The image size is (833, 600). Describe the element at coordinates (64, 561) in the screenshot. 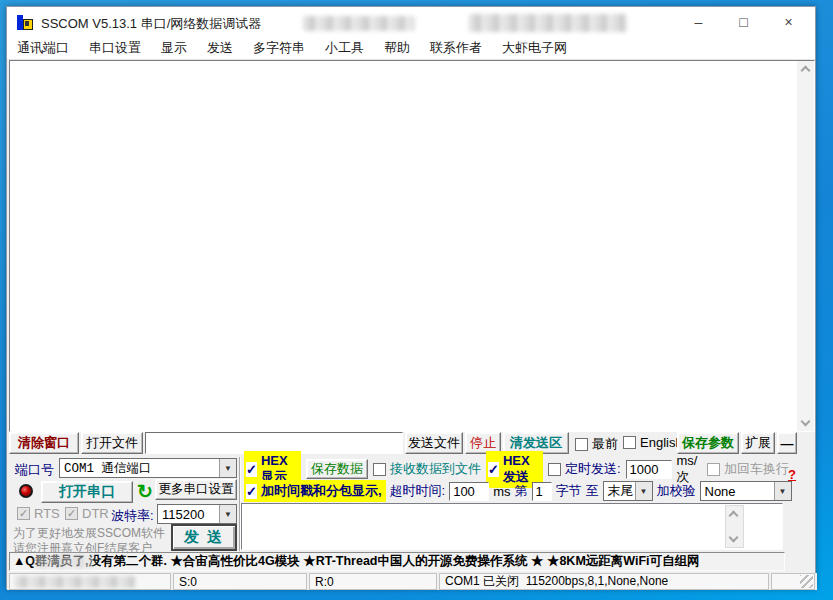

I see `redacted-info-text` at that location.